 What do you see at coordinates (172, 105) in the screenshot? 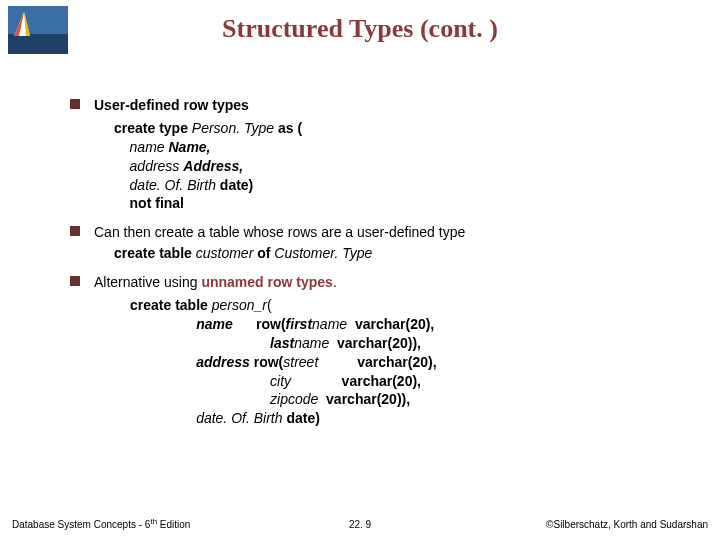
I see `bullet-label: User-defined row types` at bounding box center [172, 105].